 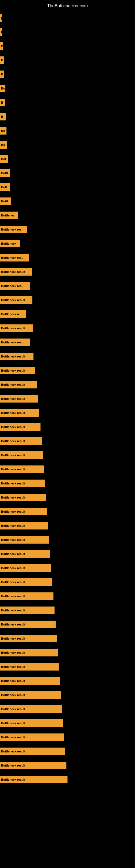 I want to click on bar-label: |, so click(x=1, y=18).